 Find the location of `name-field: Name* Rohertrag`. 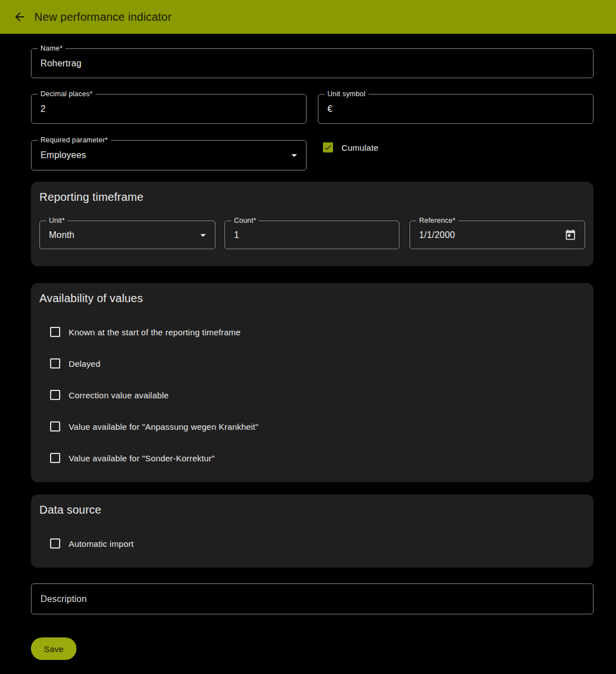

name-field: Name* Rohertrag is located at coordinates (312, 63).